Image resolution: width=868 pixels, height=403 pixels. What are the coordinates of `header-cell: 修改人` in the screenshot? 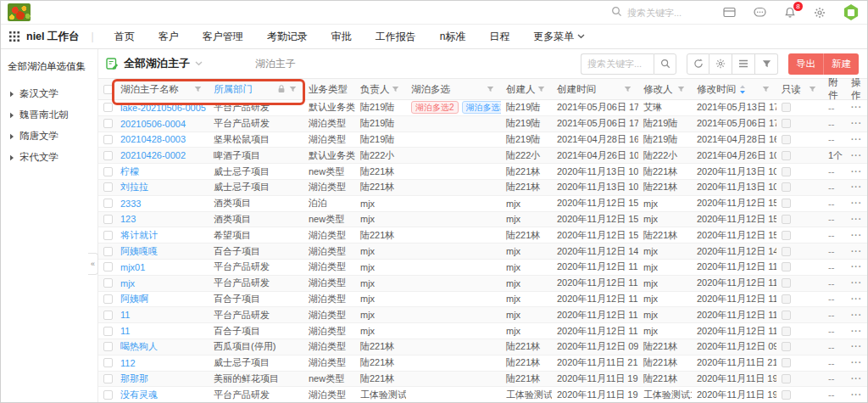 It's located at (665, 89).